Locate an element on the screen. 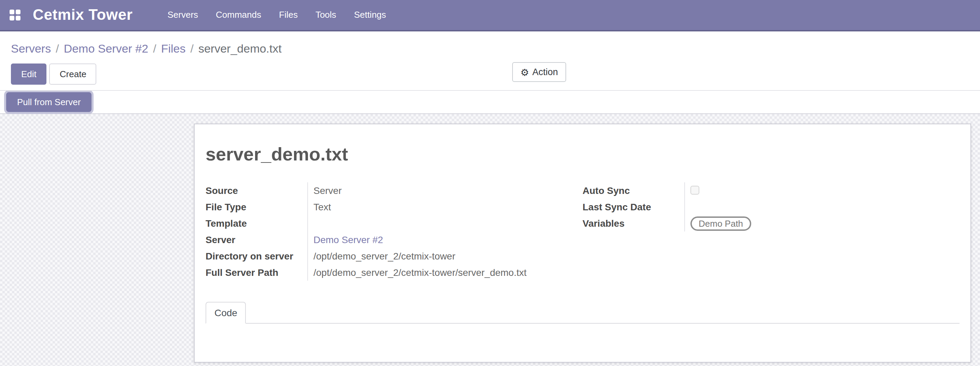  field-label: Source is located at coordinates (257, 190).